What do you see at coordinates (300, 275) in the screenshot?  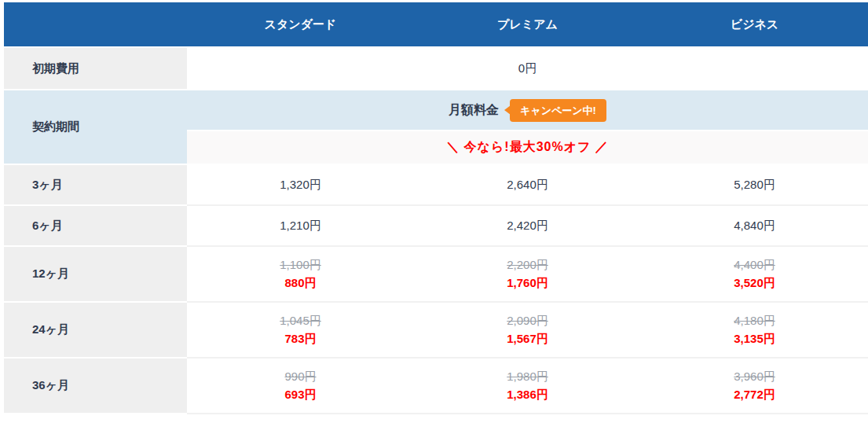 I see `price-12m-standard: 1,100円 880円` at bounding box center [300, 275].